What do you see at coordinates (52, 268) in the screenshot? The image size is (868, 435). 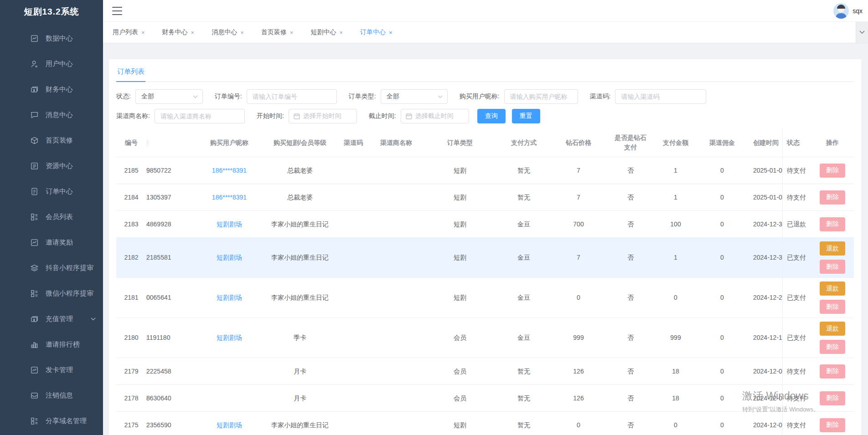 I see `sidebar-item-9: 抖音小程序提审` at bounding box center [52, 268].